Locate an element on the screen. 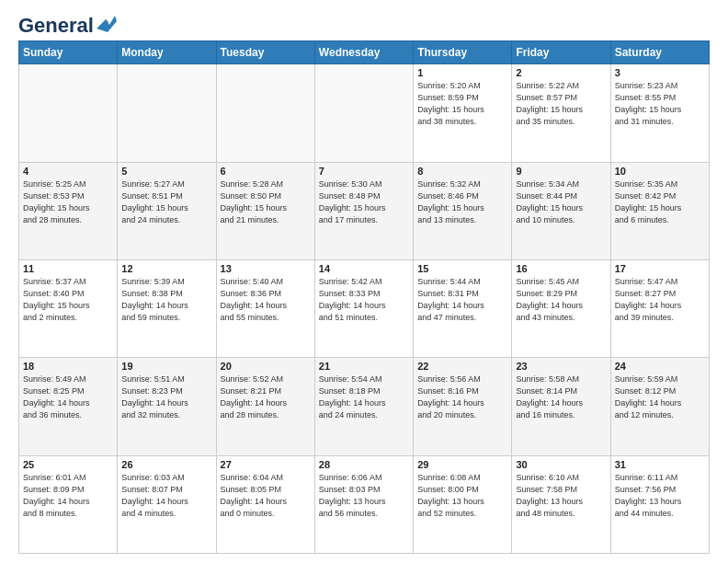 This screenshot has height=563, width=728. day-number: 14 is located at coordinates (364, 269).